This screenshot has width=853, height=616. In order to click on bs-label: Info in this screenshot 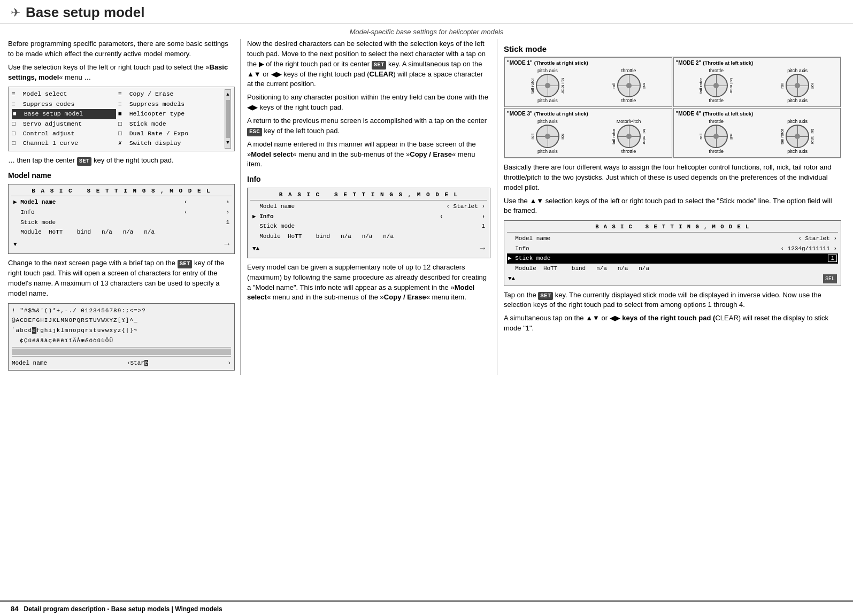, I will do `click(519, 249)`.